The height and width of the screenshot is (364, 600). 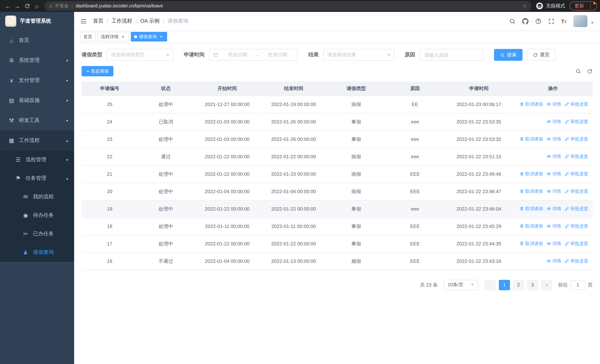 What do you see at coordinates (590, 71) in the screenshot?
I see `refresh-table-icon` at bounding box center [590, 71].